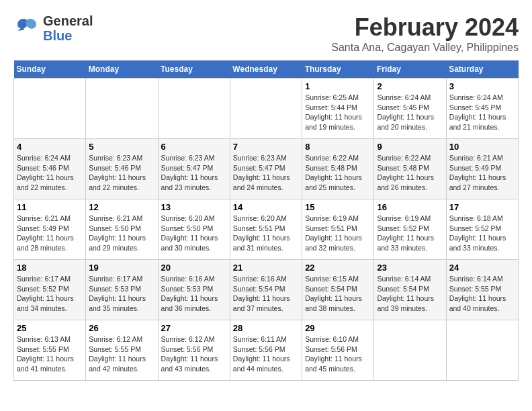  Describe the element at coordinates (410, 86) in the screenshot. I see `day-number: 2` at that location.